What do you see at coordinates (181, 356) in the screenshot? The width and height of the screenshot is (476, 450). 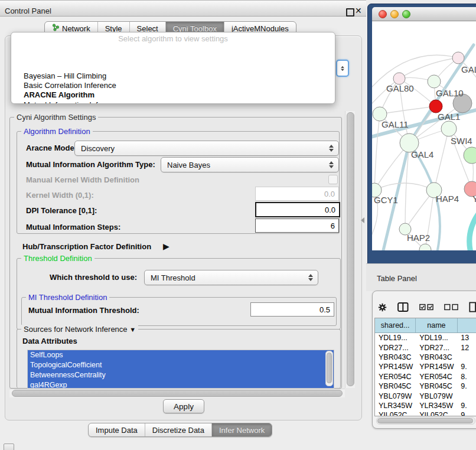 I see `attribute-item: SelfLoops` at bounding box center [181, 356].